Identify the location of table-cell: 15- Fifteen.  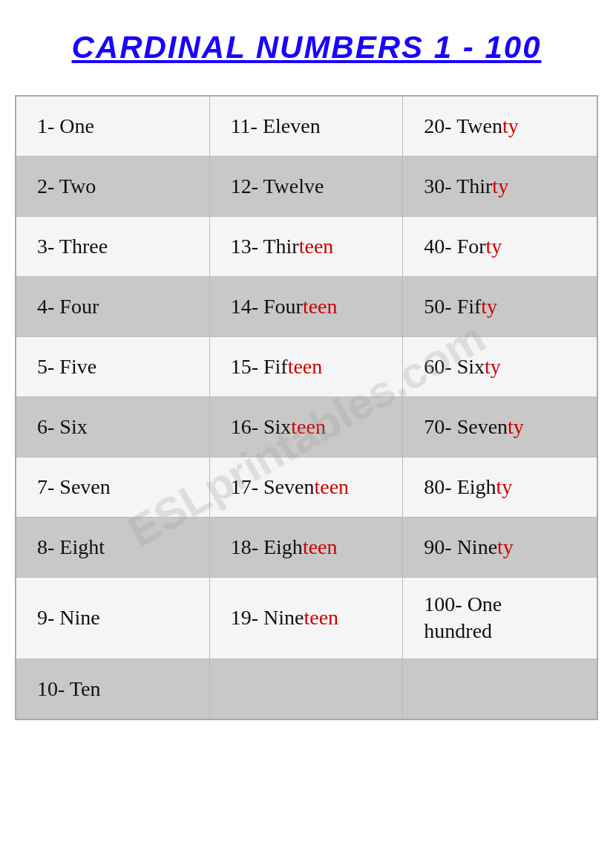
(307, 367).